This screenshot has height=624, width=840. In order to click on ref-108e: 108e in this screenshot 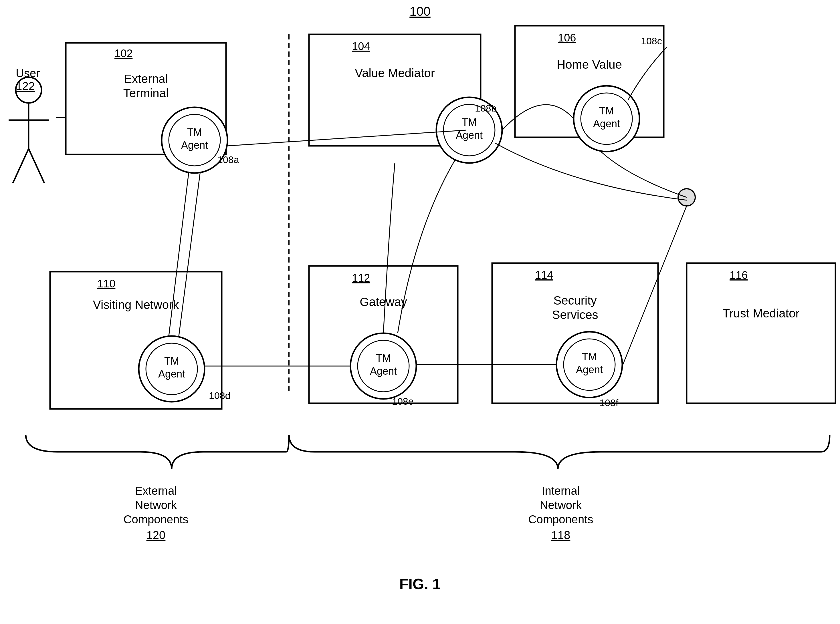, I will do `click(403, 401)`.